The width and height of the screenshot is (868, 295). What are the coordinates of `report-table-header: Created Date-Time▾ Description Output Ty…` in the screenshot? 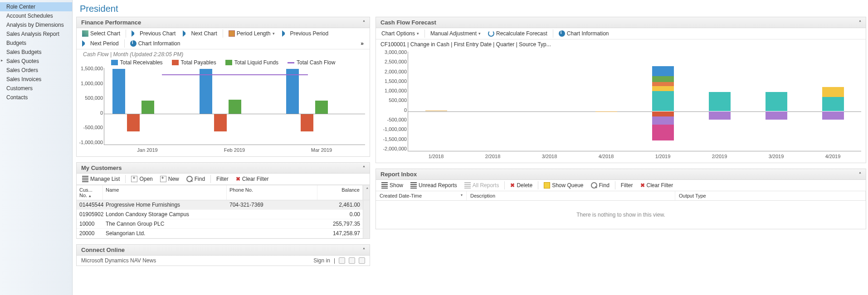 It's located at (621, 196).